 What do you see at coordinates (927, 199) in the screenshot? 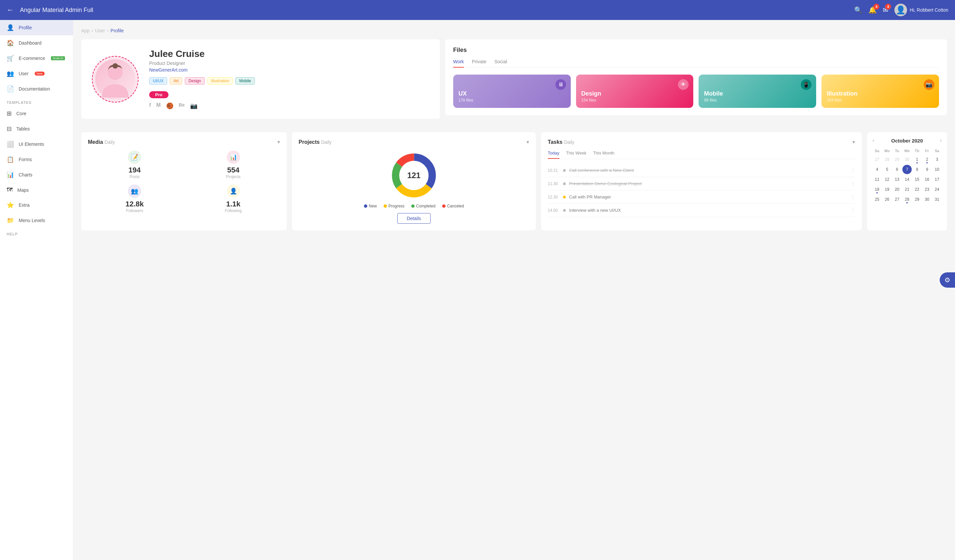
I see `cal-30: 30` at bounding box center [927, 199].